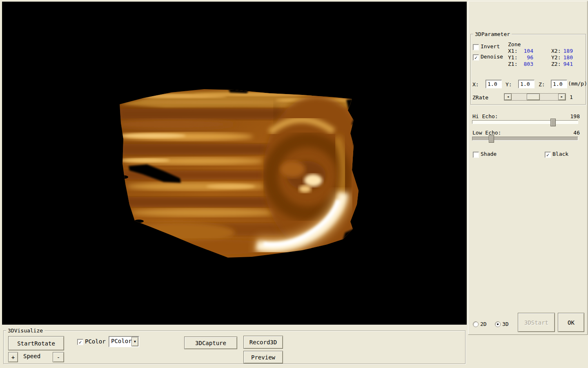  I want to click on scale-unit-label: (mm/p), so click(577, 84).